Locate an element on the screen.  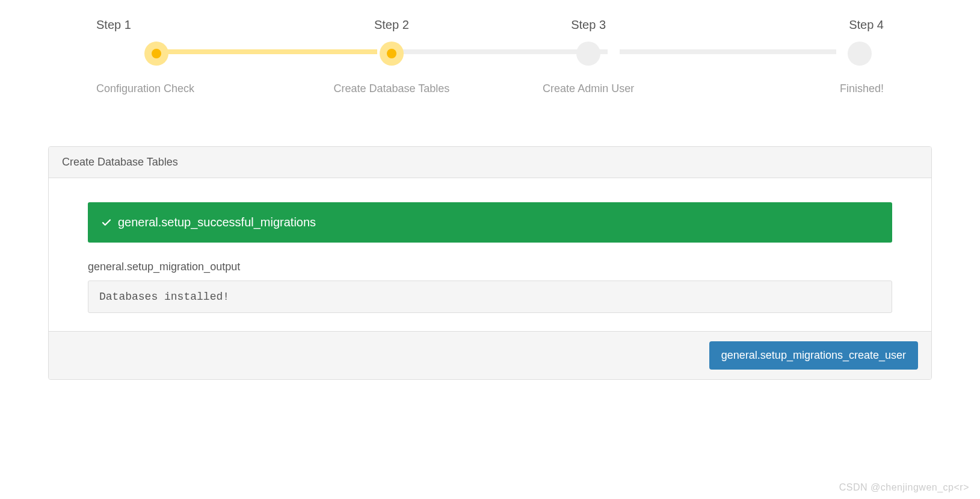
success-alert: general.setup_successful_migrations is located at coordinates (490, 223).